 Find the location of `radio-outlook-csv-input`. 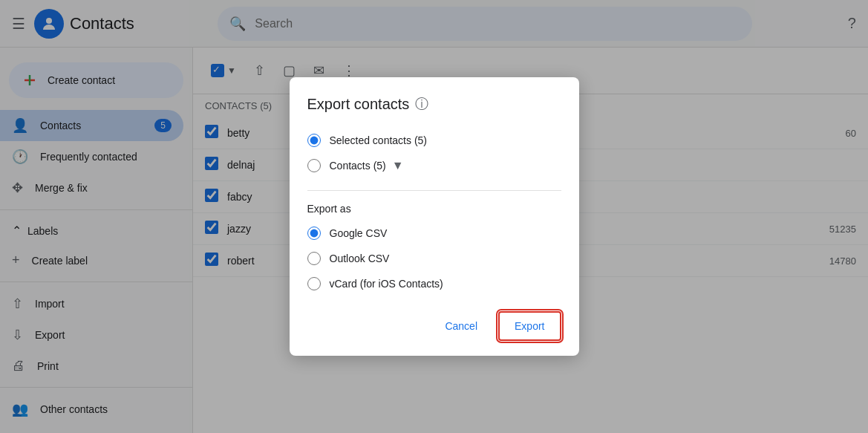

radio-outlook-csv-input is located at coordinates (314, 258).